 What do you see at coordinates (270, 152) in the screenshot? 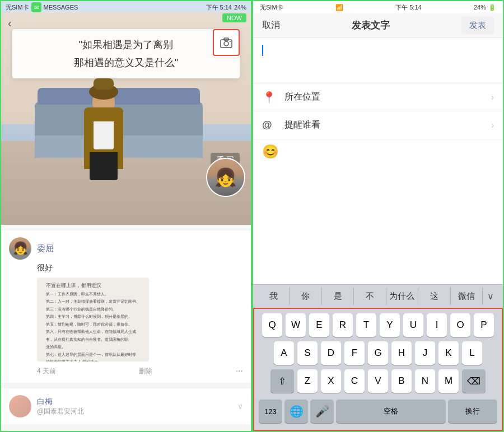
I see `emoji-icon: 😊` at bounding box center [270, 152].